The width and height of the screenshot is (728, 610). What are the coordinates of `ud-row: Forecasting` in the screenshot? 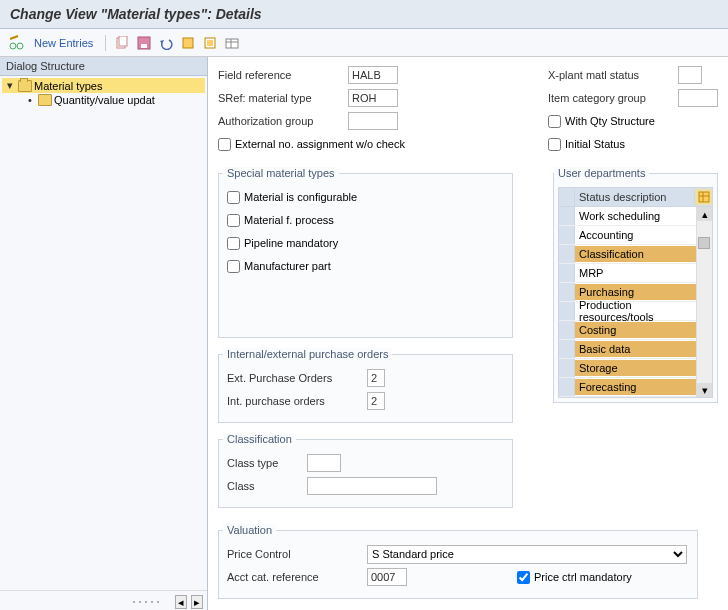 It's located at (636, 388).